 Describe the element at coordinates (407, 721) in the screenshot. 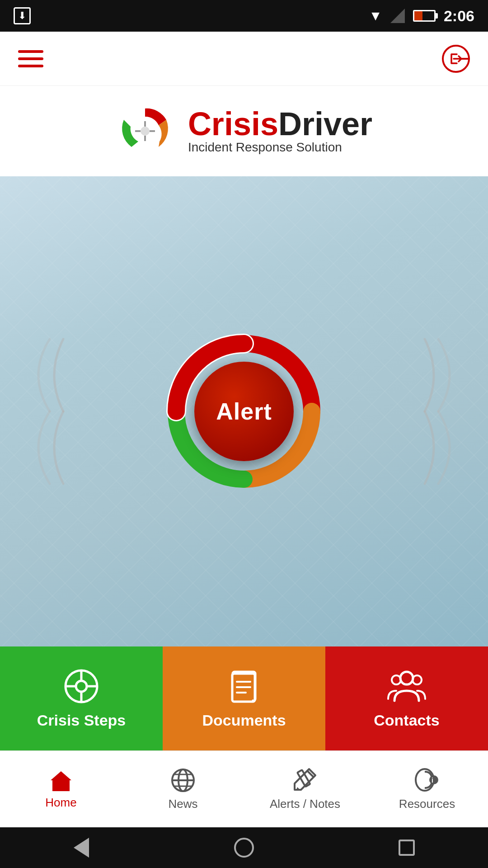

I see `contacts-label: Contacts` at that location.